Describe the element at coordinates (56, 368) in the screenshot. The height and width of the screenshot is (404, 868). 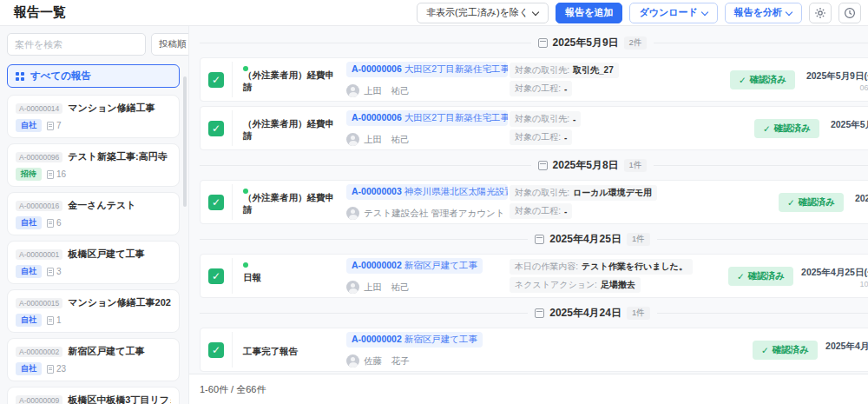
I see `report-count: 23` at that location.